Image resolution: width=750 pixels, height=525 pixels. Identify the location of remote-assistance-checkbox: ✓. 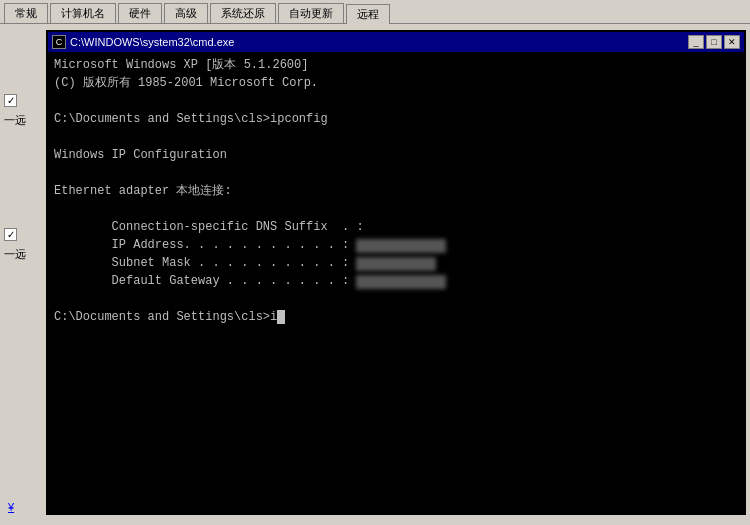
(10, 100).